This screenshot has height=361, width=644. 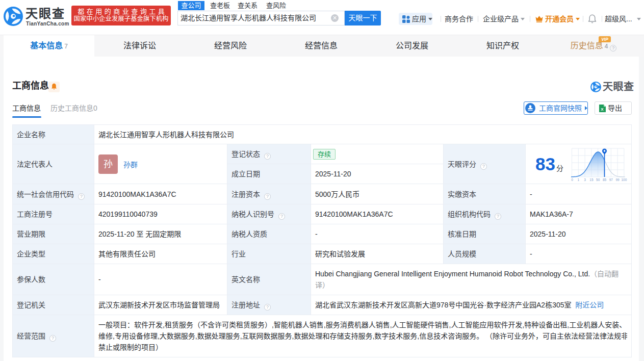 I want to click on svg-text: 97, so click(x=611, y=179).